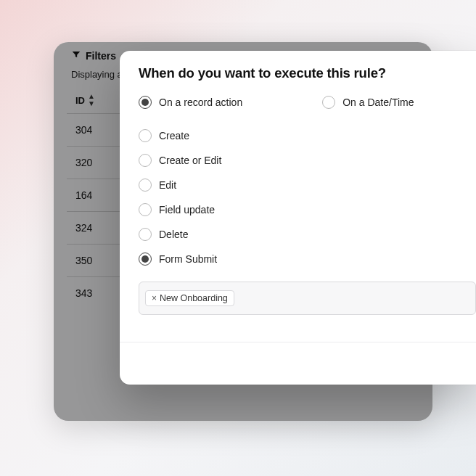 The width and height of the screenshot is (476, 476). I want to click on radio-edit: Edit, so click(308, 185).